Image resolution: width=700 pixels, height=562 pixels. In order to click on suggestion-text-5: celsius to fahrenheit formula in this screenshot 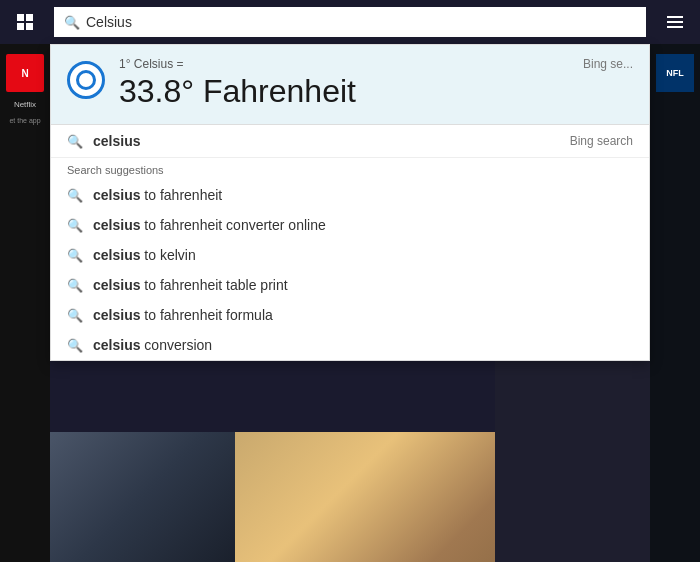, I will do `click(183, 315)`.